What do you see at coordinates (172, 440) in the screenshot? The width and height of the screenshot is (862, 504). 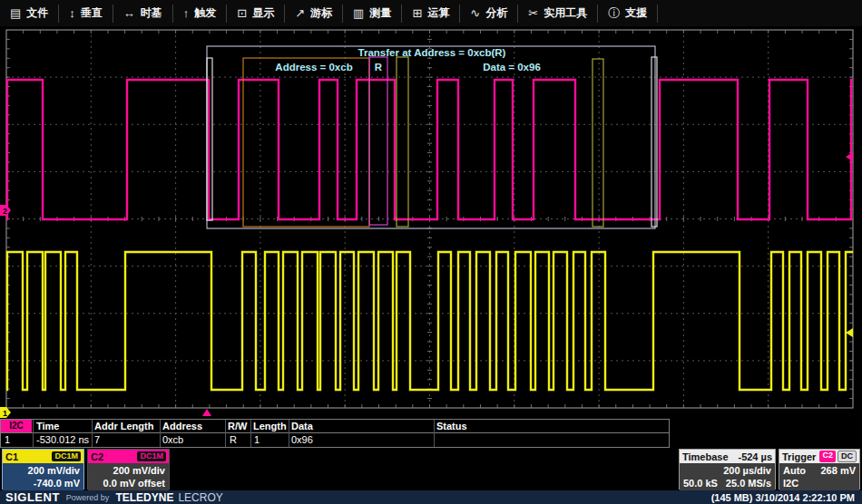 I see `row-address: 0xcb` at bounding box center [172, 440].